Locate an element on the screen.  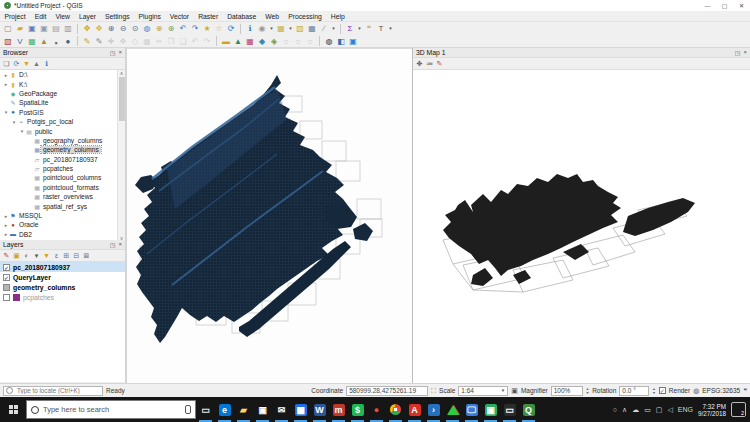
menu-view: View is located at coordinates (63, 16).